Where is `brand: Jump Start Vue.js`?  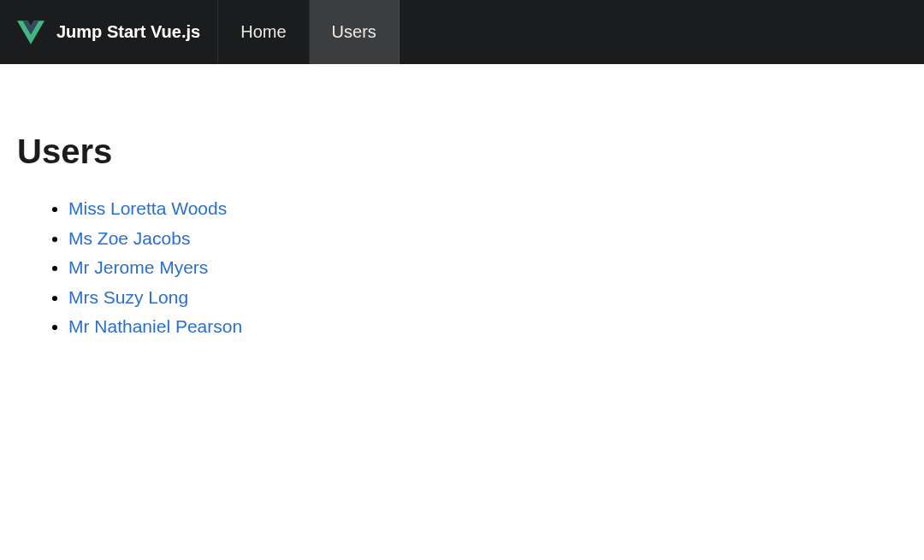
brand: Jump Start Vue.js is located at coordinates (110, 32).